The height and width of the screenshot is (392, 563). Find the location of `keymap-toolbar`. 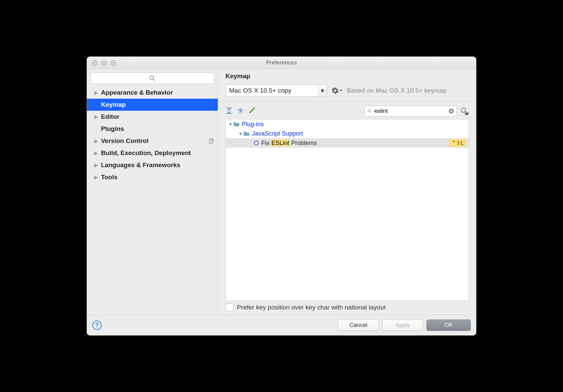

keymap-toolbar is located at coordinates (347, 109).